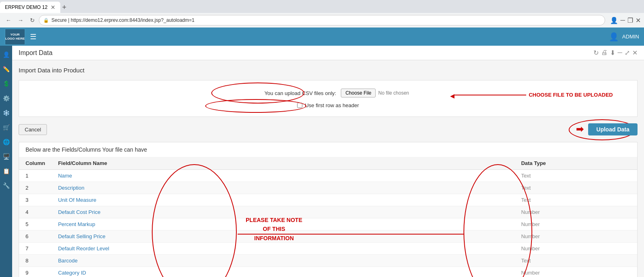 This screenshot has width=644, height=277. Describe the element at coordinates (613, 53) in the screenshot. I see `download-icon: ⬇` at that location.